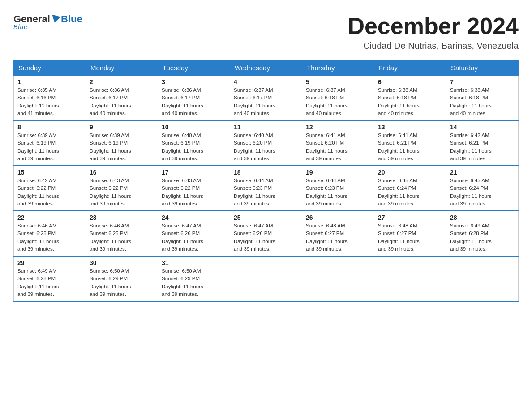 The height and width of the screenshot is (411, 532). Describe the element at coordinates (122, 234) in the screenshot. I see `calendar-day-cell: 23Sunrise: 6:46 AMSunset: 6:25 PMDayligh…` at that location.